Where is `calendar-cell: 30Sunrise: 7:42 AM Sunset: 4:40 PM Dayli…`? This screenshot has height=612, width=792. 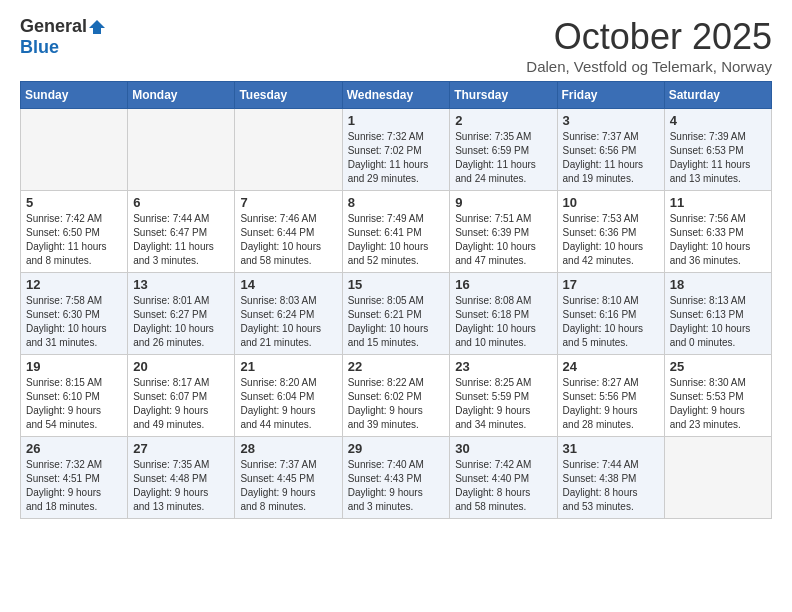 calendar-cell: 30Sunrise: 7:42 AM Sunset: 4:40 PM Dayli… is located at coordinates (504, 478).